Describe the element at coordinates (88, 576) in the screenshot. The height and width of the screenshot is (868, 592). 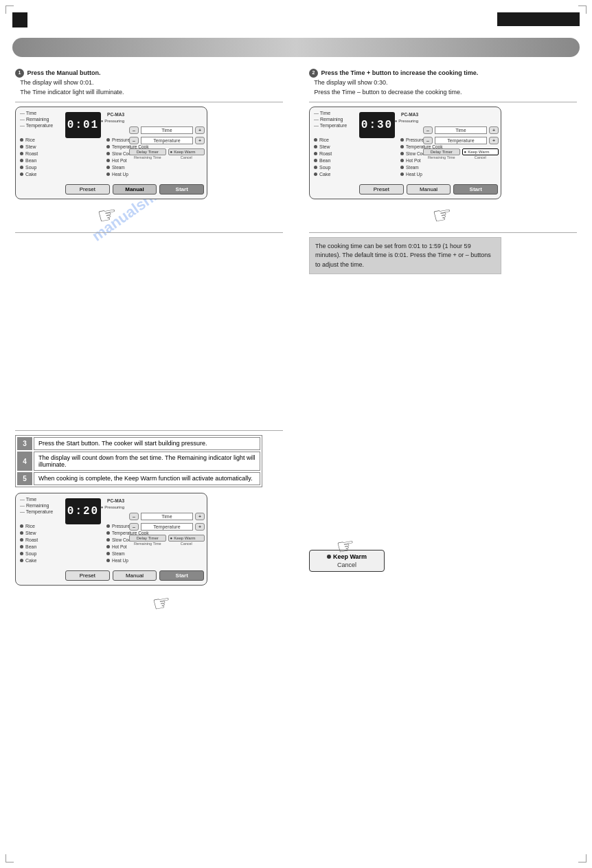
I see `preset-btn-3: Preset` at that location.